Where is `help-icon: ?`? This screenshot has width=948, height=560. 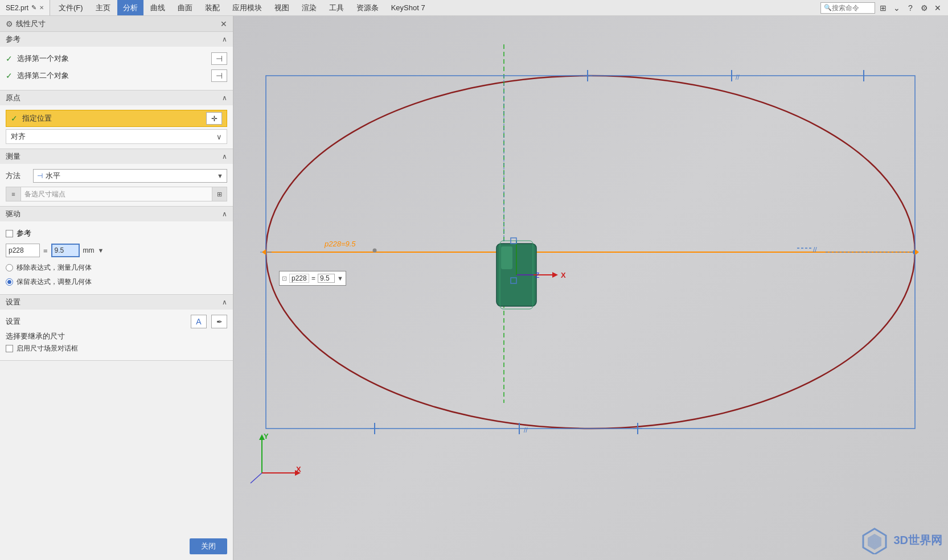 help-icon: ? is located at coordinates (910, 8).